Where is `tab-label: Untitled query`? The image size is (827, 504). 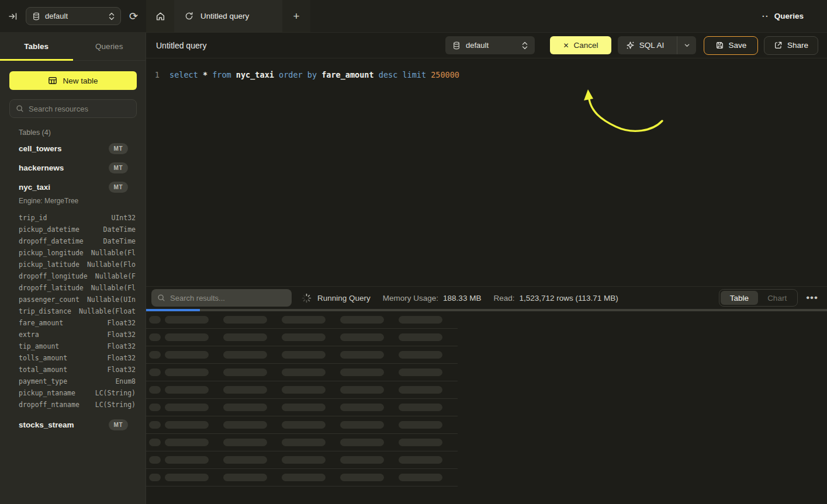
tab-label: Untitled query is located at coordinates (224, 16).